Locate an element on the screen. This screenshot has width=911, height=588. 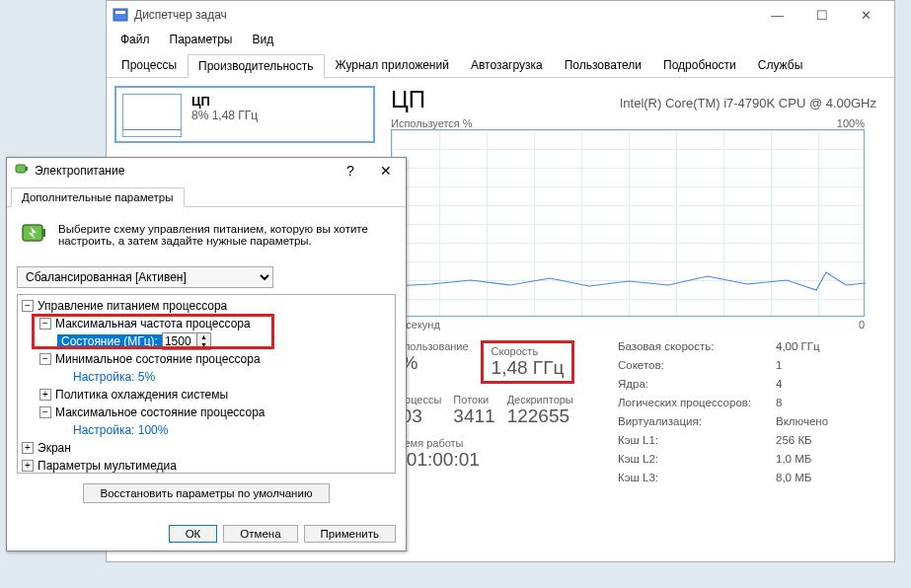
power-scheme-select: Сбалансированная [Активен] is located at coordinates (145, 277).